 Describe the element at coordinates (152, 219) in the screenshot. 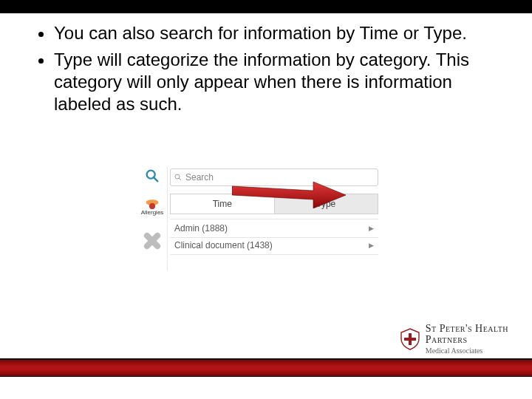

I see `screenshot-sidebar: Allergies` at that location.